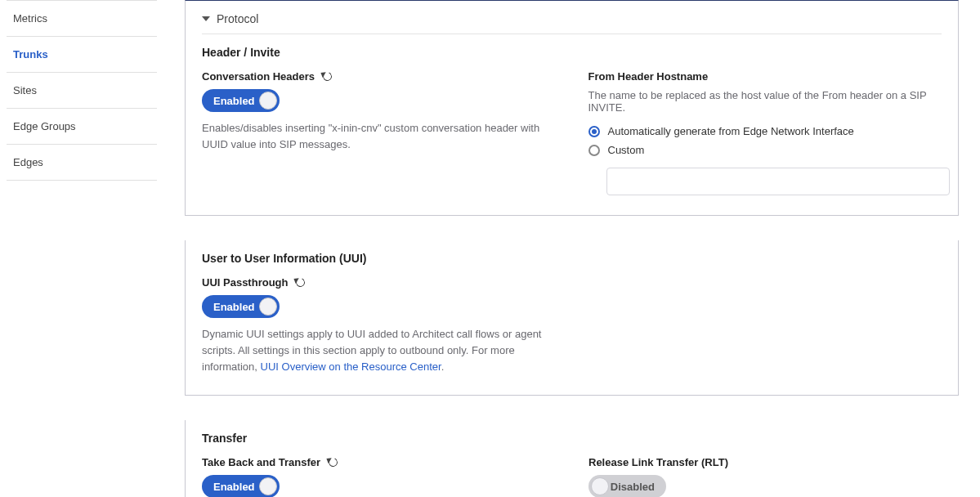  Describe the element at coordinates (572, 52) in the screenshot. I see `header-invite-heading: Header / Invite` at that location.